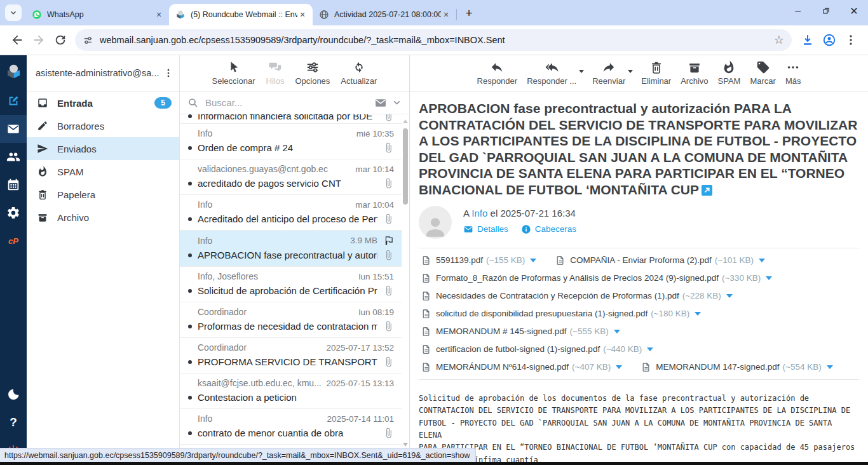 This screenshot has height=465, width=868. I want to click on tab-title: Actividad 2025-07-21 08:00:00, so click(388, 15).